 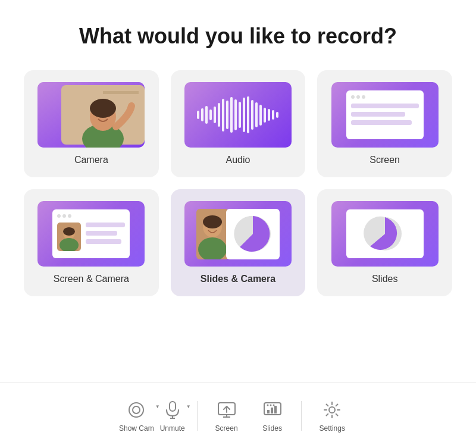 I want to click on show-cam-arrow: ▼, so click(x=158, y=407).